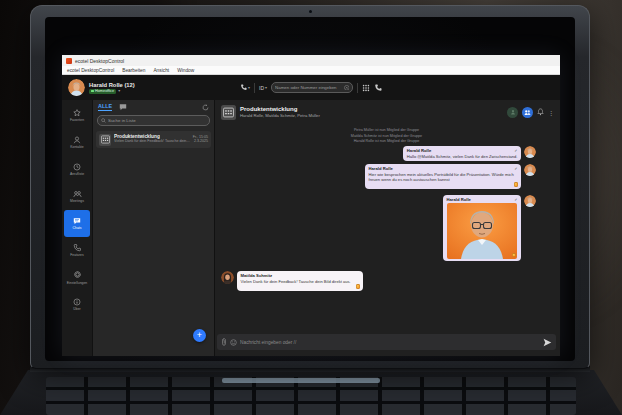  I want to click on sidebar-item-anrufliste: Anrufliste, so click(77, 170).